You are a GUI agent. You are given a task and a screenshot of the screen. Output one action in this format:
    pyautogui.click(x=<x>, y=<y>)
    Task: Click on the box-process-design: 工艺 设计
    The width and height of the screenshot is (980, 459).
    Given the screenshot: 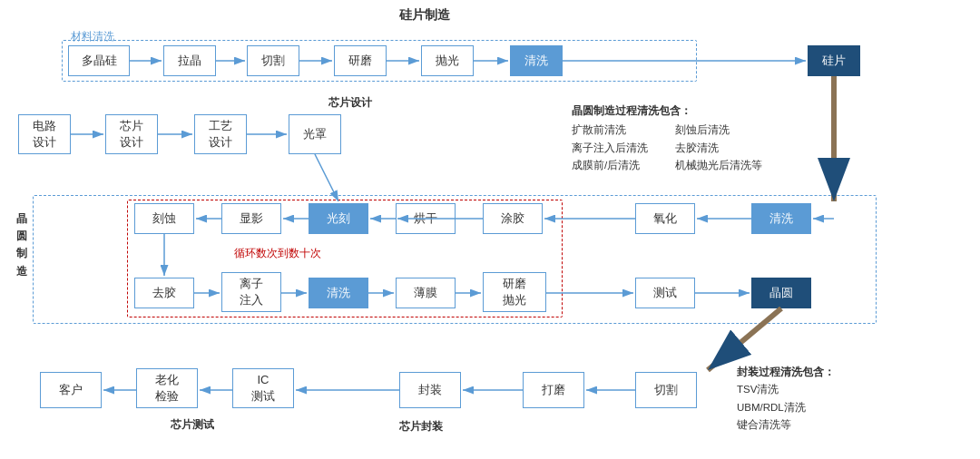 What is the action you would take?
    pyautogui.click(x=220, y=134)
    